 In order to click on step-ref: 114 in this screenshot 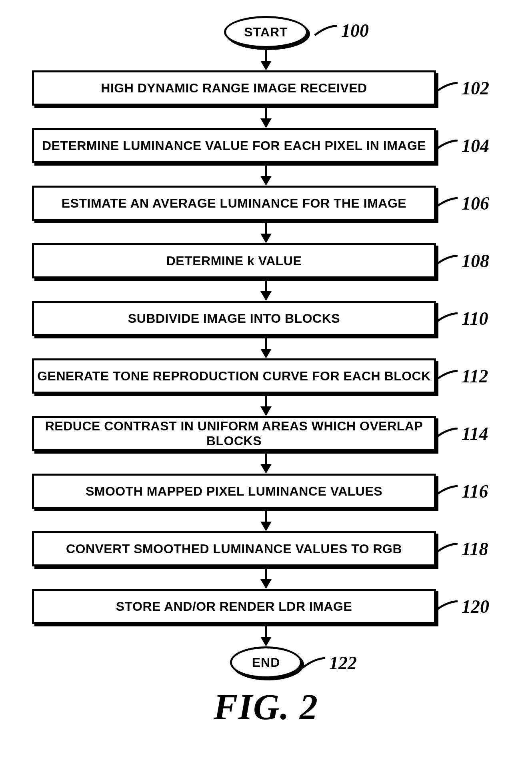, I will do `click(475, 434)`.